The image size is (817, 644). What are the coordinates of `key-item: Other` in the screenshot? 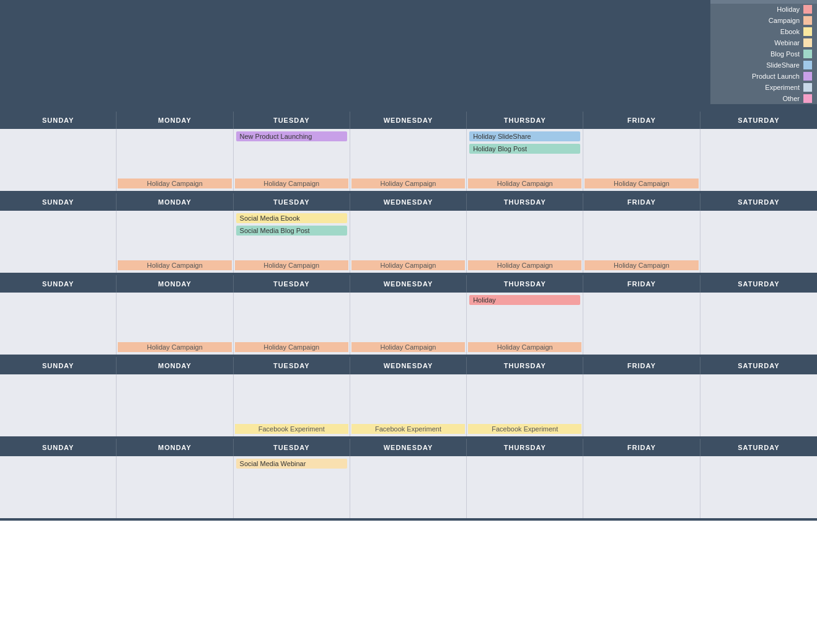 It's located at (764, 99).